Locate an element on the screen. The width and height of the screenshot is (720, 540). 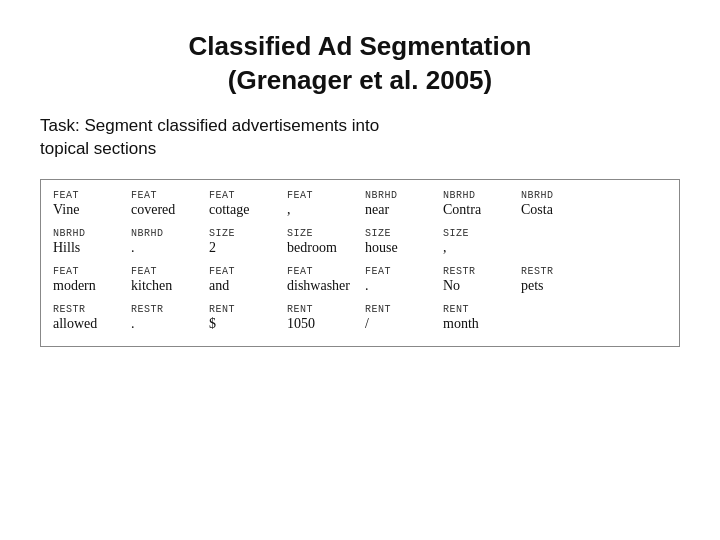
table-cell: RENT1050 is located at coordinates (322, 318).